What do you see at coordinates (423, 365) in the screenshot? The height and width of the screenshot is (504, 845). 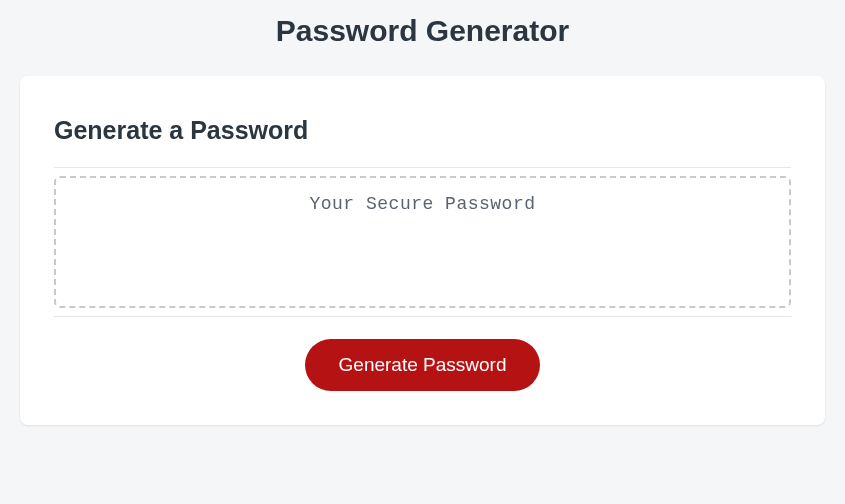 I see `generate-button: Generate Password` at bounding box center [423, 365].